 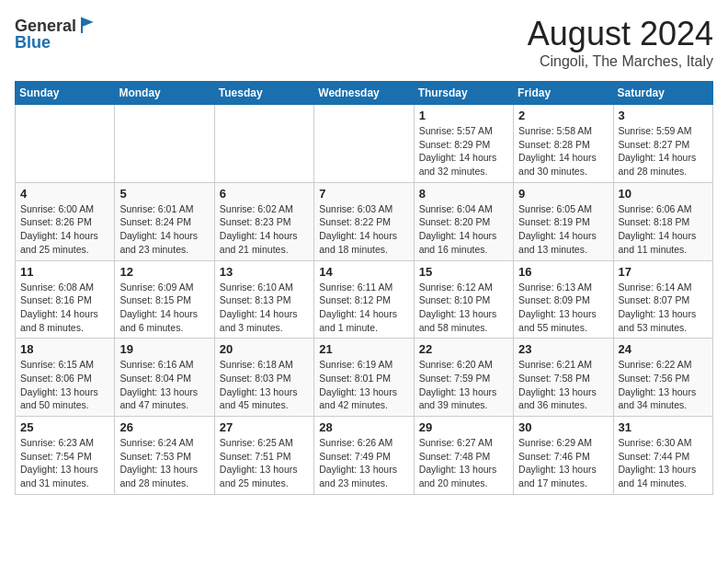 What do you see at coordinates (664, 116) in the screenshot?
I see `day-number: 3` at bounding box center [664, 116].